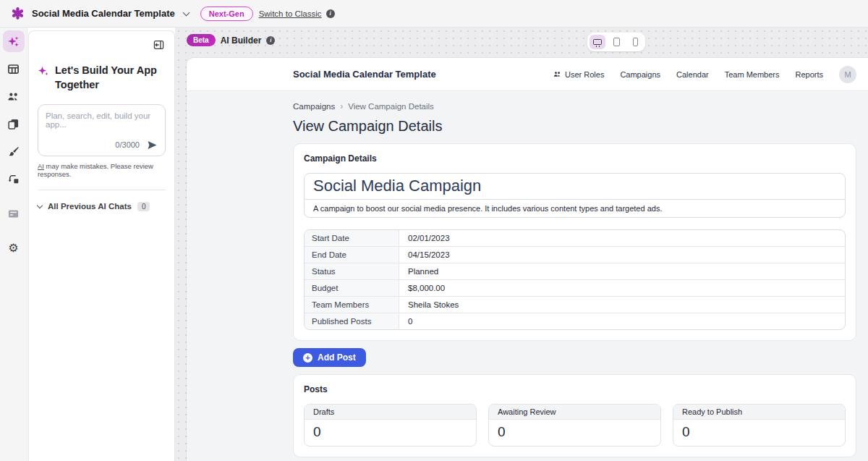 This screenshot has width=868, height=461. What do you see at coordinates (574, 106) in the screenshot?
I see `breadcrumb: Campaigns › View Campaign Details` at bounding box center [574, 106].